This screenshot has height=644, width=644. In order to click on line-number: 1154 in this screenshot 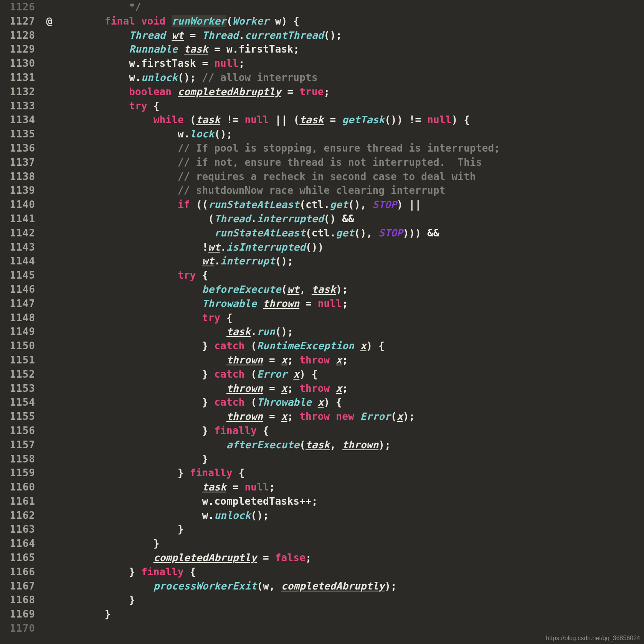, I will do `click(21, 402)`.